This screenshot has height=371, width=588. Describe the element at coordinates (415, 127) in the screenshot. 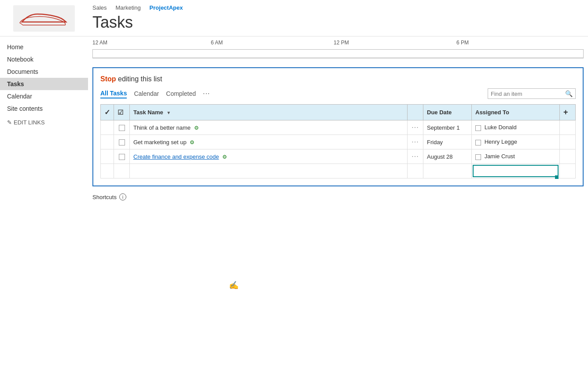

I see `row1-more: ···` at that location.